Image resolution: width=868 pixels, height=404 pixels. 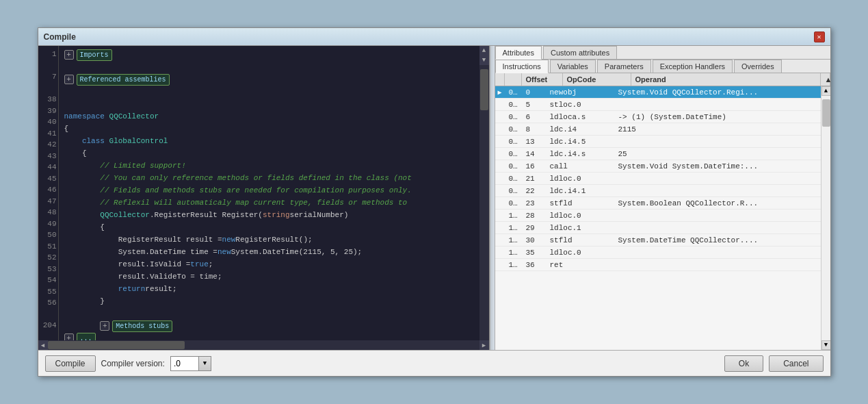 I want to click on row-opcode: ldc.i4, so click(x=580, y=129).